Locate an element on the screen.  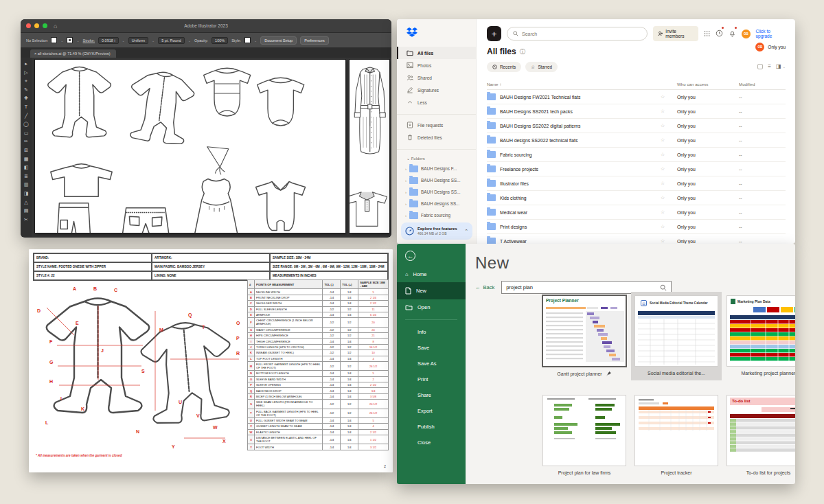
stroke-width-input: 0.0918 i is located at coordinates (108, 41).